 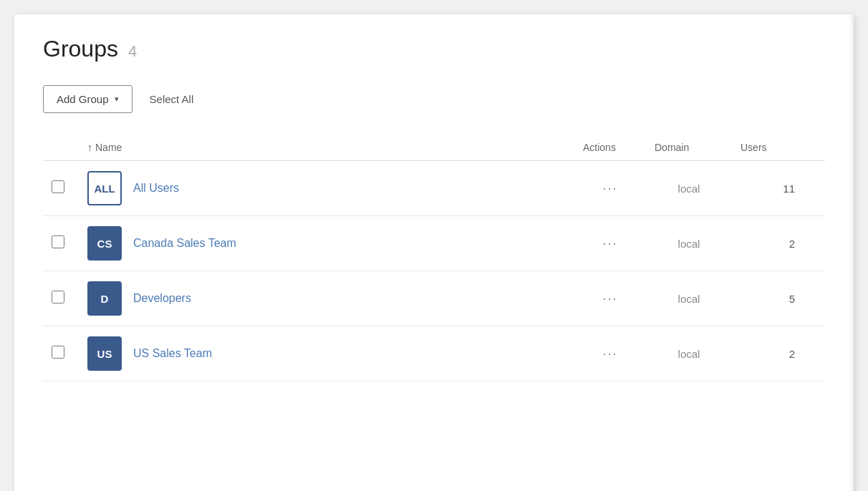 What do you see at coordinates (105, 188) in the screenshot?
I see `group-avatar: ALL` at bounding box center [105, 188].